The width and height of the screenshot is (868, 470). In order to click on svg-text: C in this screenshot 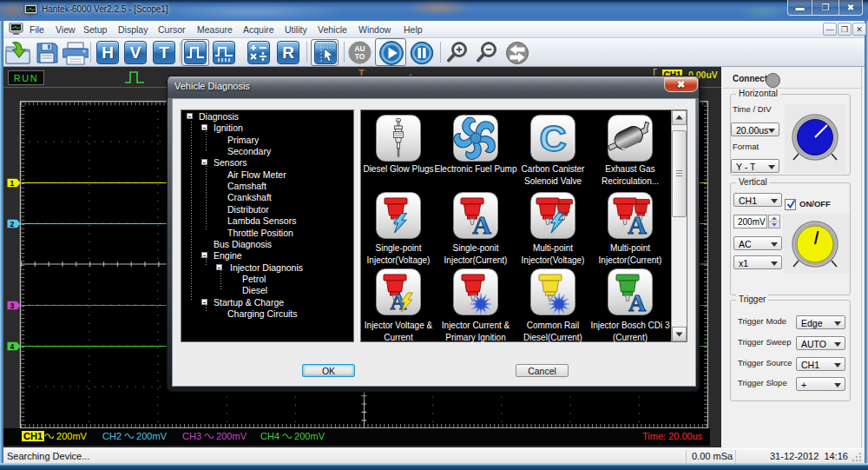, I will do `click(552, 138)`.